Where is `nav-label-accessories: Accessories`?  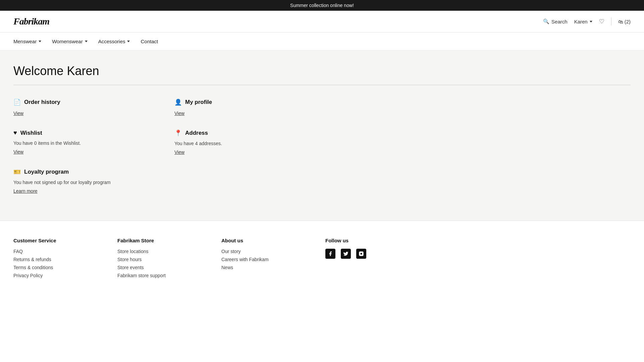
nav-label-accessories: Accessories is located at coordinates (112, 42).